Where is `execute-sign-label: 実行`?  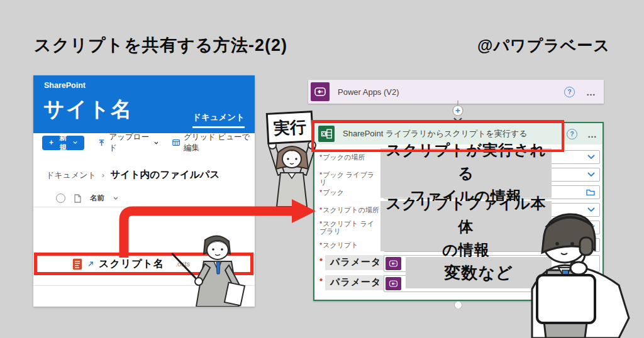
execute-sign-label: 実行 is located at coordinates (290, 128).